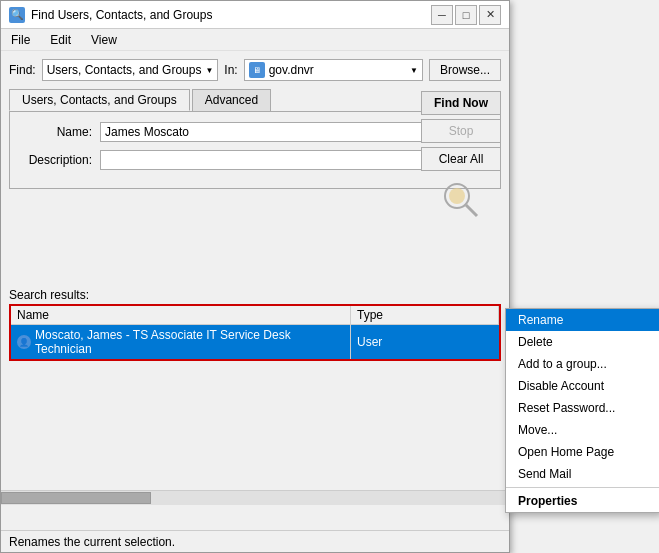 The height and width of the screenshot is (553, 659). I want to click on context-menu: Rename Delete Add to a group... Disable …, so click(582, 410).